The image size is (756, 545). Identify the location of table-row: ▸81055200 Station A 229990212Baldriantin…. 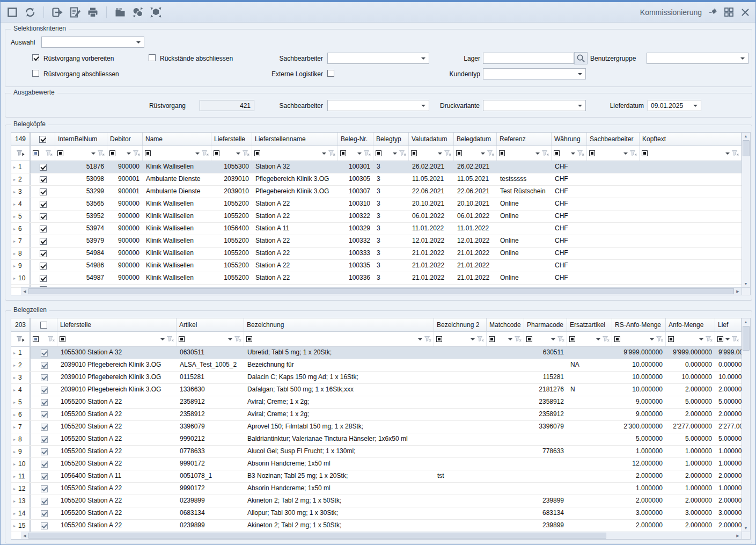
(377, 439).